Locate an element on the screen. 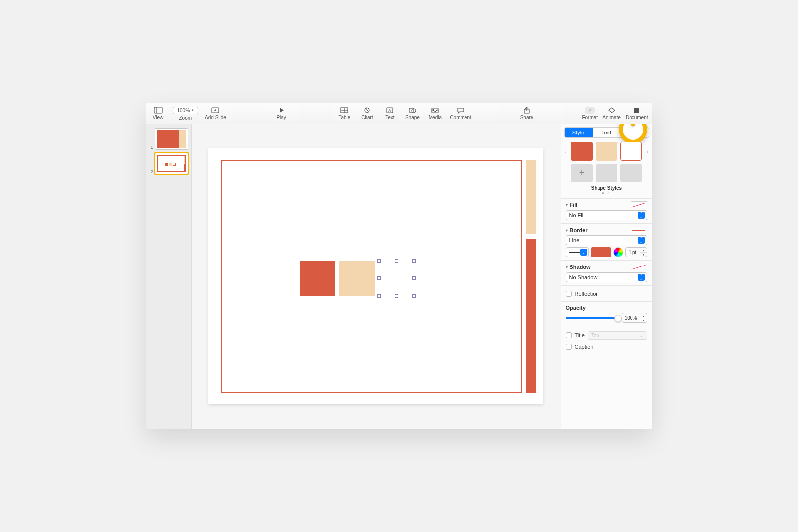  title-position-dropdown: Top is located at coordinates (618, 335).